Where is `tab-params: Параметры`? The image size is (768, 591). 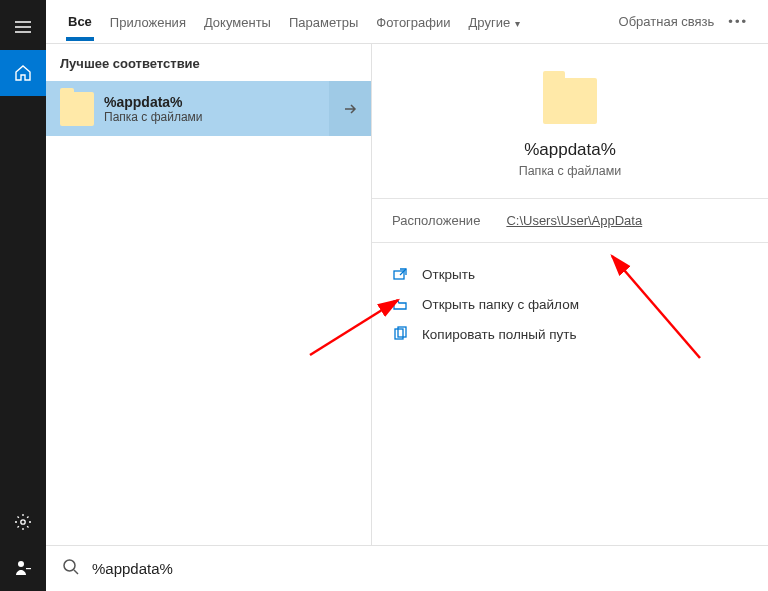 tab-params: Параметры is located at coordinates (324, 22).